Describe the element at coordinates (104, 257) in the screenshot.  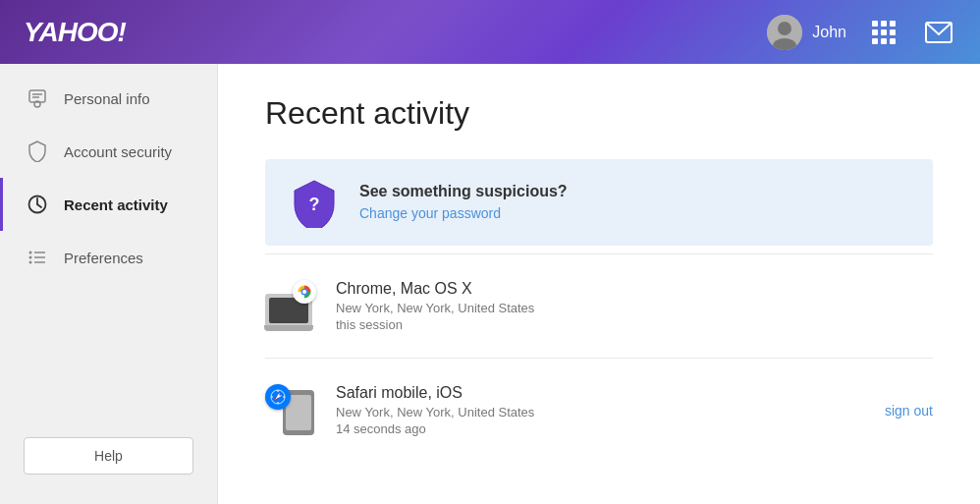
I see `sidebar-item-label: Preferences` at that location.